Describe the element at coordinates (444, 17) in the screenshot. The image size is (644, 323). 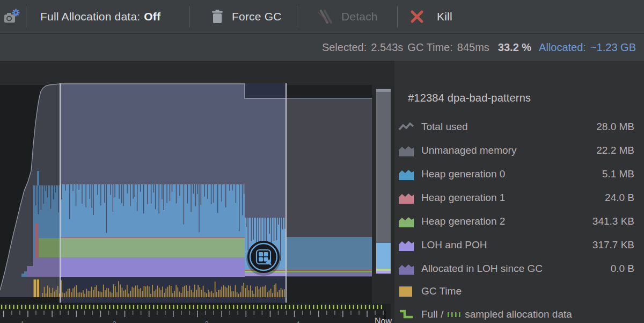
I see `kill-label: Kill` at that location.